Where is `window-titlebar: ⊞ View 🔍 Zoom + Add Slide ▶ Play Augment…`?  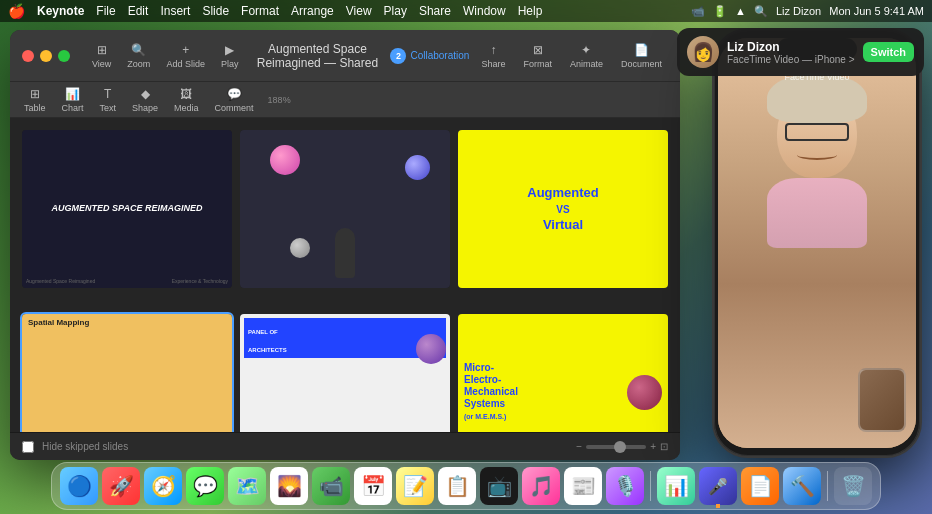 window-titlebar: ⊞ View 🔍 Zoom + Add Slide ▶ Play Augment… is located at coordinates (345, 56).